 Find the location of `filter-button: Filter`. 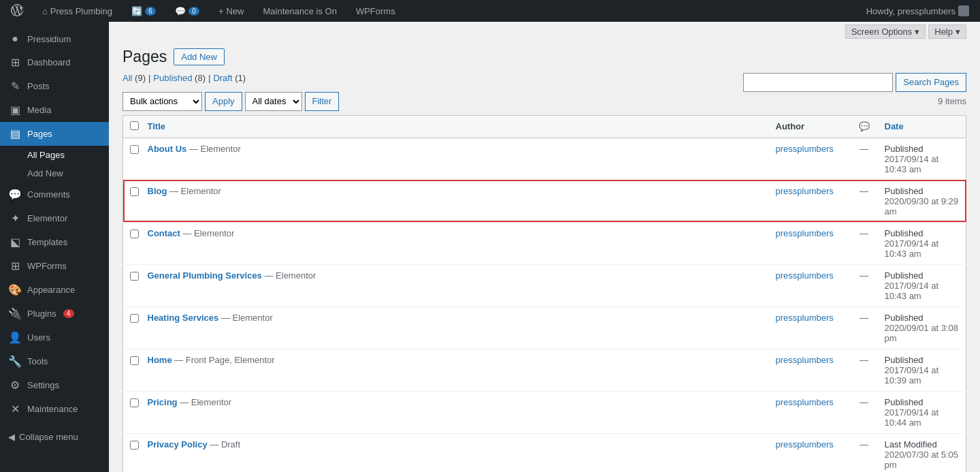

filter-button: Filter is located at coordinates (323, 101).